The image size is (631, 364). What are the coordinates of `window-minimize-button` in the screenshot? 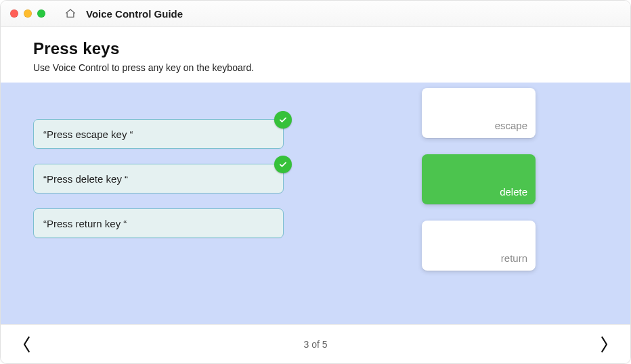 It's located at (28, 14).